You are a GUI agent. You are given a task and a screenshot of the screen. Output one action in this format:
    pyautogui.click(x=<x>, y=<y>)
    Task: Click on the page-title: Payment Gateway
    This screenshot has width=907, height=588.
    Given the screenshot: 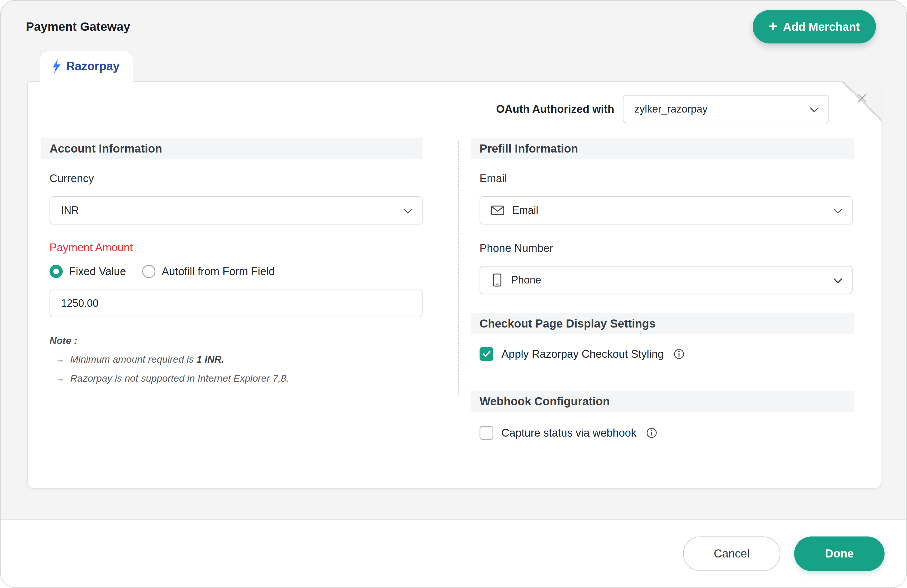 What is the action you would take?
    pyautogui.click(x=78, y=27)
    